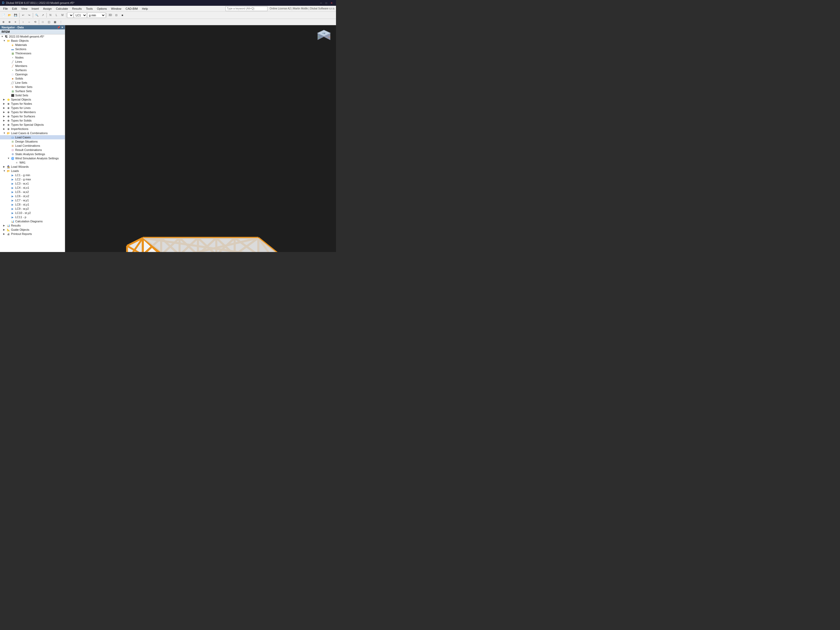  I want to click on nav-lc2: ▶ LC2 - g max, so click(33, 179).